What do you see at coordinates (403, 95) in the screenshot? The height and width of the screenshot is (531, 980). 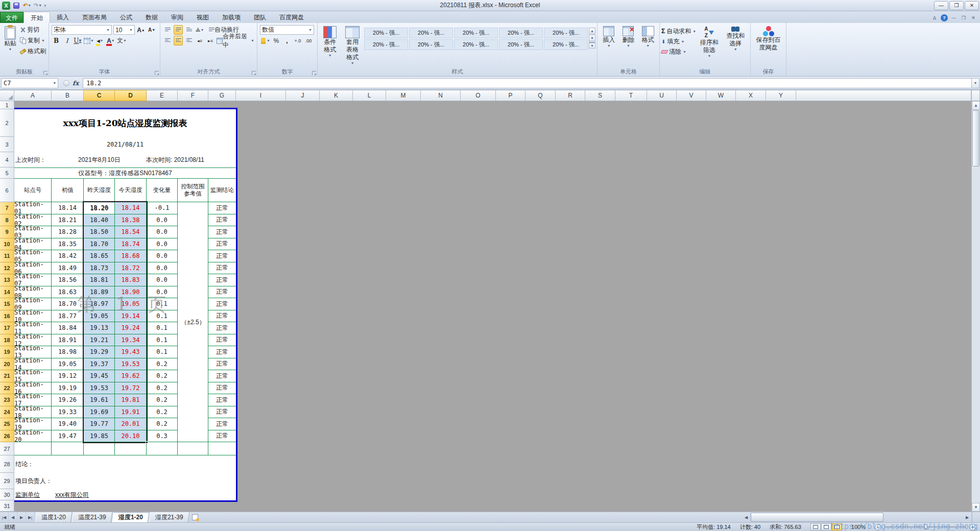 I see `column-header-M: M` at bounding box center [403, 95].